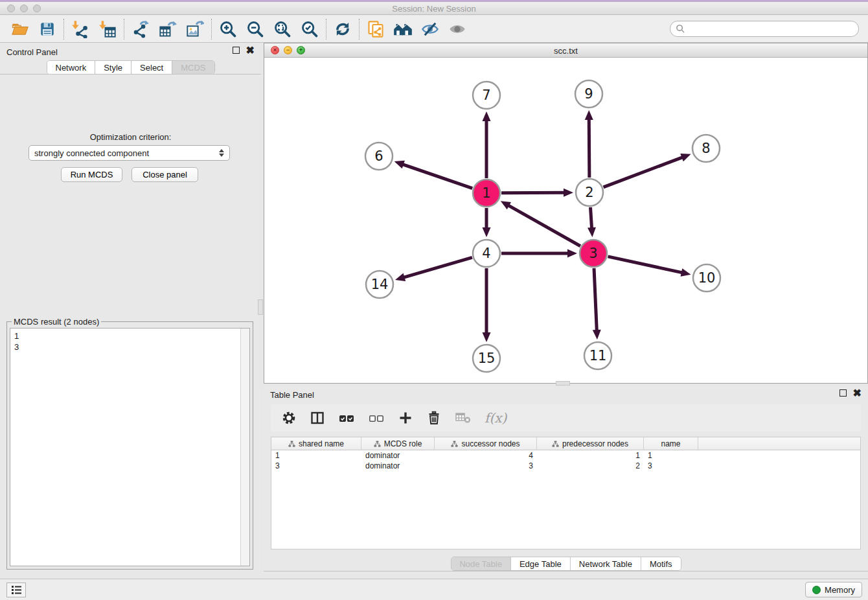  I want to click on zoom-selected-icon, so click(310, 29).